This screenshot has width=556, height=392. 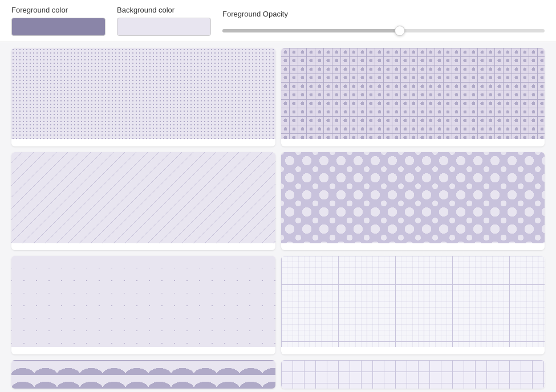 I want to click on pattern-name-hideout: Hideout, so click(x=144, y=351).